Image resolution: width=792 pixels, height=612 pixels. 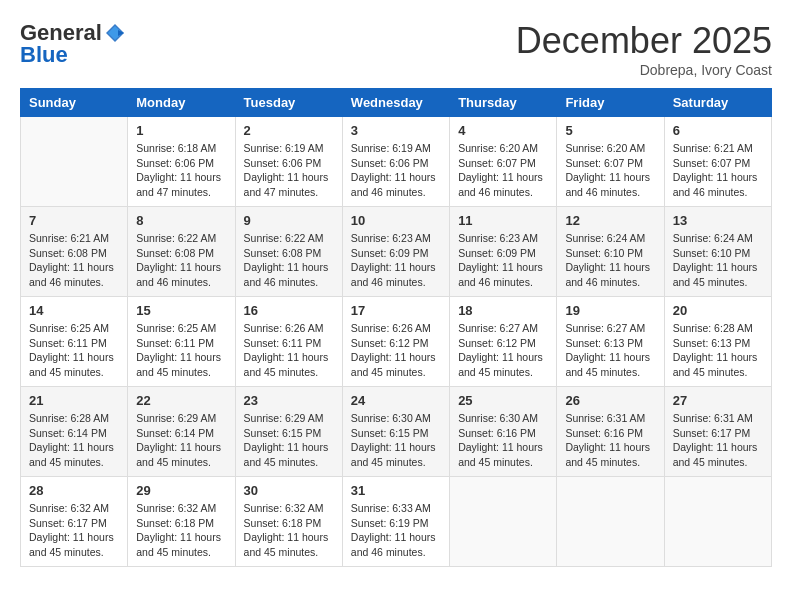 What do you see at coordinates (181, 440) in the screenshot?
I see `day-info: Sunrise: 6:29 AM Sunset: 6:14 PM Dayligh…` at bounding box center [181, 440].